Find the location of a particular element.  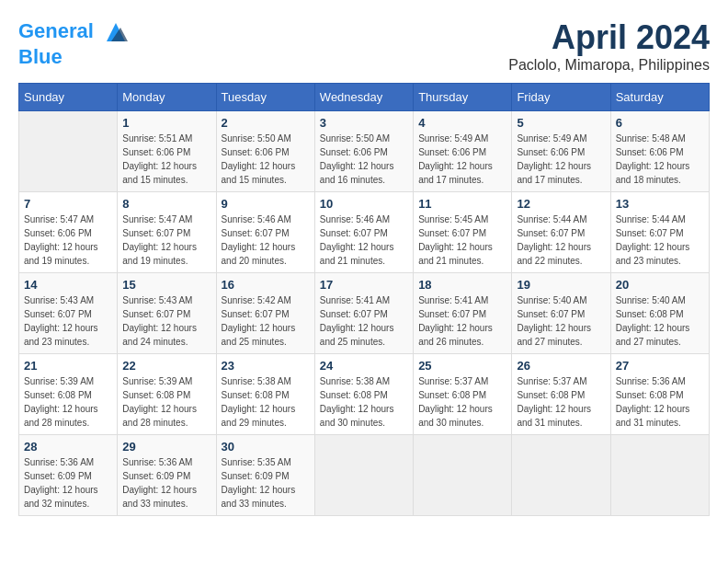

calendar-cell: 16Sunrise: 5:42 AM Sunset: 6:07 PM Dayli… is located at coordinates (265, 314).